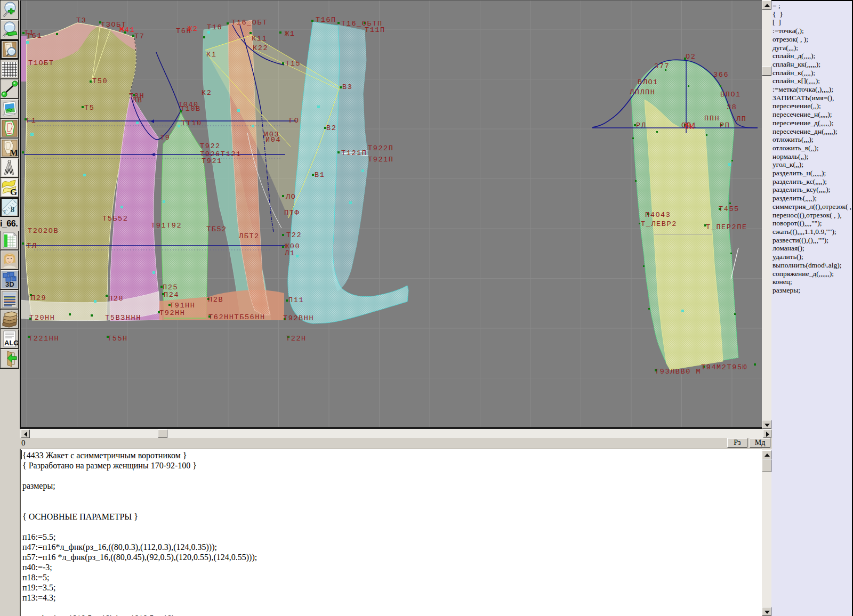  Describe the element at coordinates (10, 285) in the screenshot. I see `svg-text: 3D` at that location.